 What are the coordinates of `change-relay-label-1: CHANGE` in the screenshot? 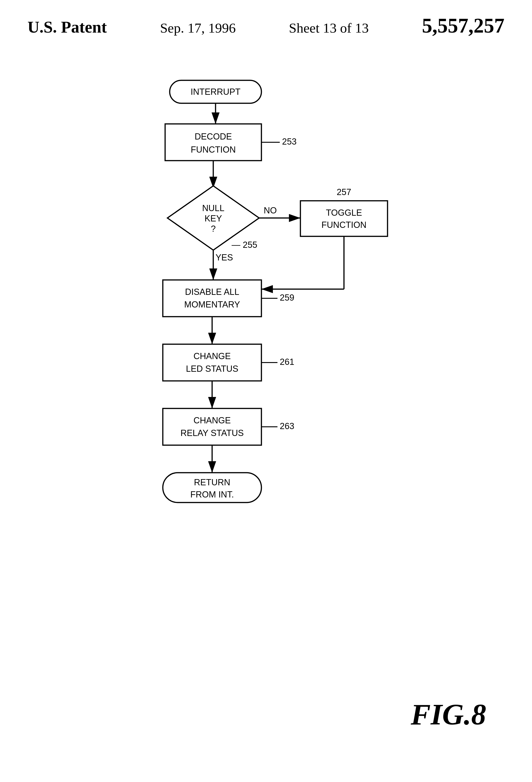 It's located at (213, 421).